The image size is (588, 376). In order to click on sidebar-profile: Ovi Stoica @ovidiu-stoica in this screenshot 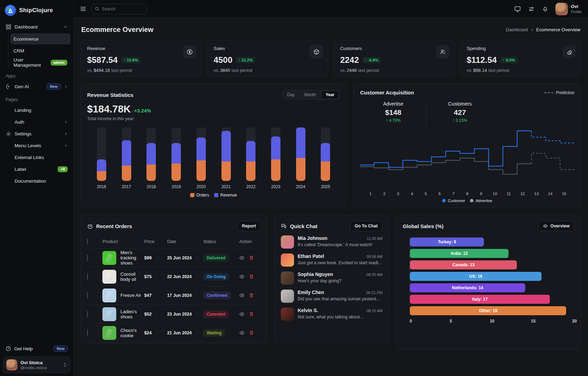, I will do `click(37, 365)`.